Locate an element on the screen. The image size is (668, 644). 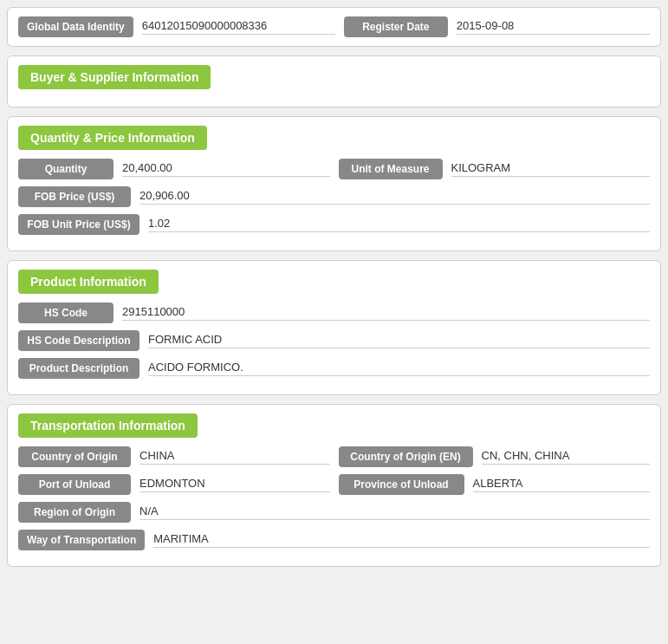
global-id-label: Global Data Identity is located at coordinates (76, 27).